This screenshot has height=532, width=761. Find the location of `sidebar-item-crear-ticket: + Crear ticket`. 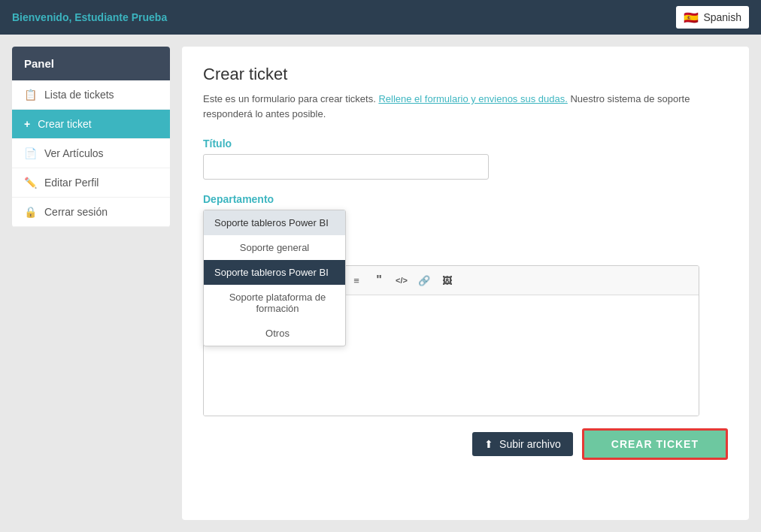

sidebar-item-crear-ticket: + Crear ticket is located at coordinates (91, 125).